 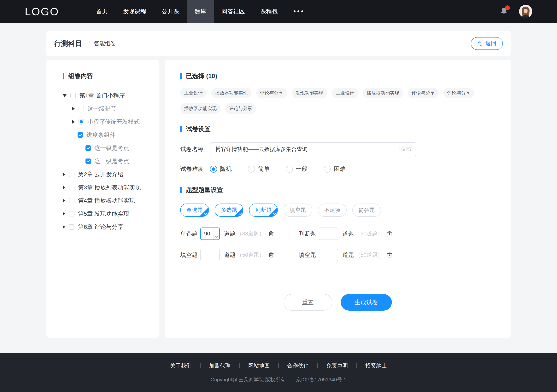 What do you see at coordinates (376, 366) in the screenshot?
I see `footer-link-recruit: 招贤纳士` at bounding box center [376, 366].